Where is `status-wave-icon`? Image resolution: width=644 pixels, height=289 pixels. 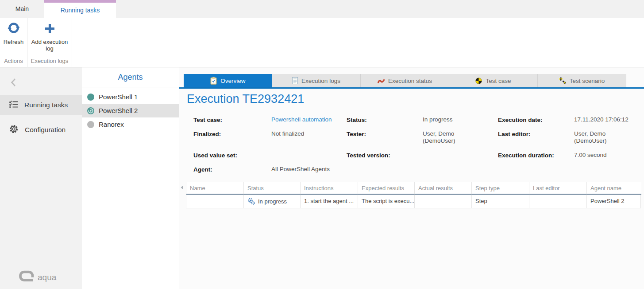 status-wave-icon is located at coordinates (381, 81).